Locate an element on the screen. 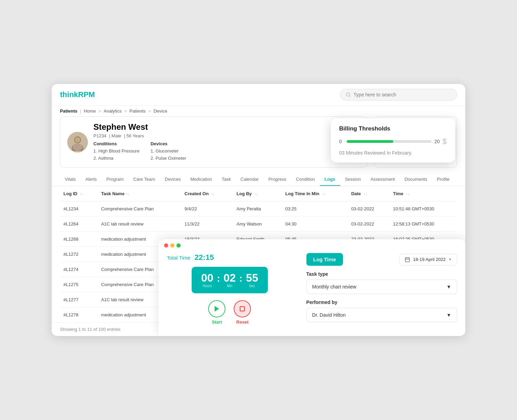 The image size is (517, 420). col-log-time: Log Time In Min ↑↓ is located at coordinates (315, 194).